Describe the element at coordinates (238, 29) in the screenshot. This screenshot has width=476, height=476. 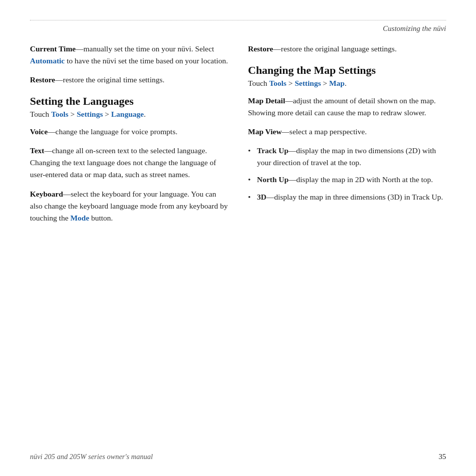
I see `page-header: Customizing the nüvi` at that location.